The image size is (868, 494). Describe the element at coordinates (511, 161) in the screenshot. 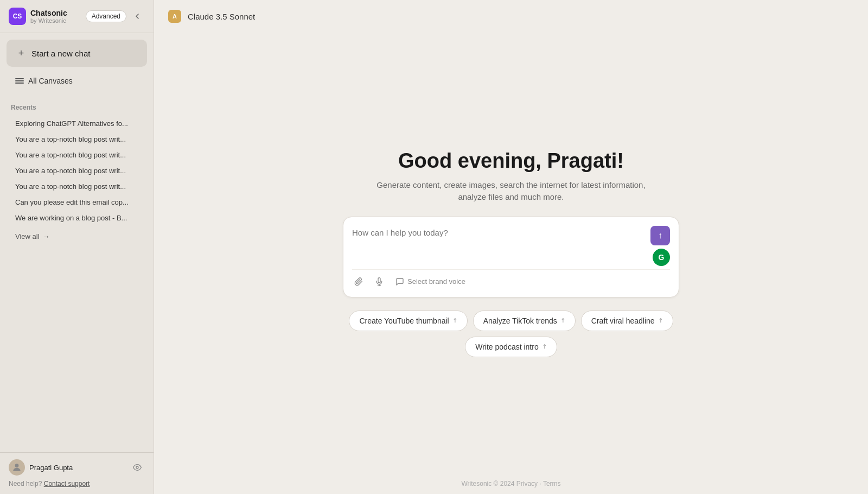

I see `greeting-title: Good evening, Pragati!` at that location.